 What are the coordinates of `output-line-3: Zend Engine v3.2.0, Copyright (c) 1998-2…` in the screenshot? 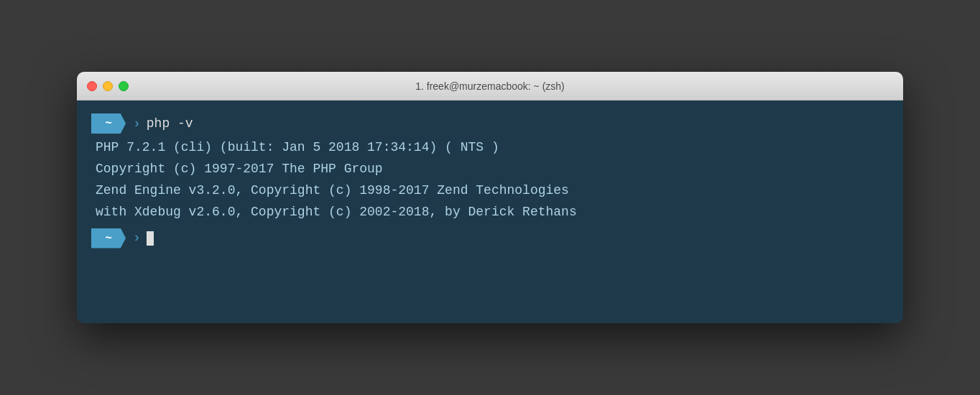 It's located at (491, 191).